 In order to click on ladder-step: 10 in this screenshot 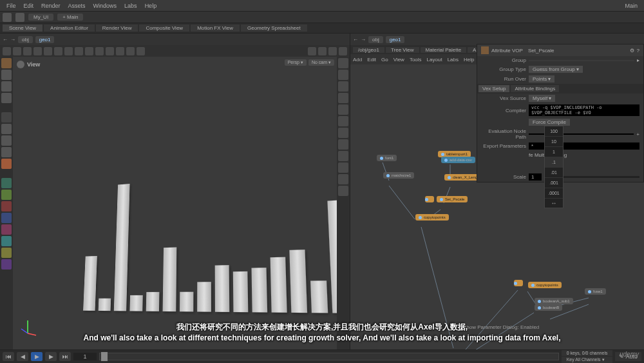, I will do `click(554, 142)`.